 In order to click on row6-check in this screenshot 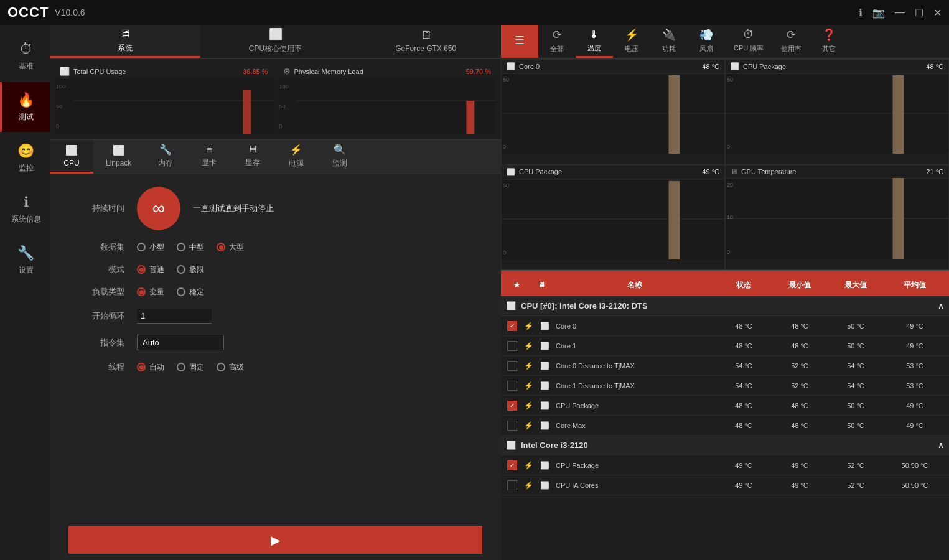, I will do `click(512, 465)`.